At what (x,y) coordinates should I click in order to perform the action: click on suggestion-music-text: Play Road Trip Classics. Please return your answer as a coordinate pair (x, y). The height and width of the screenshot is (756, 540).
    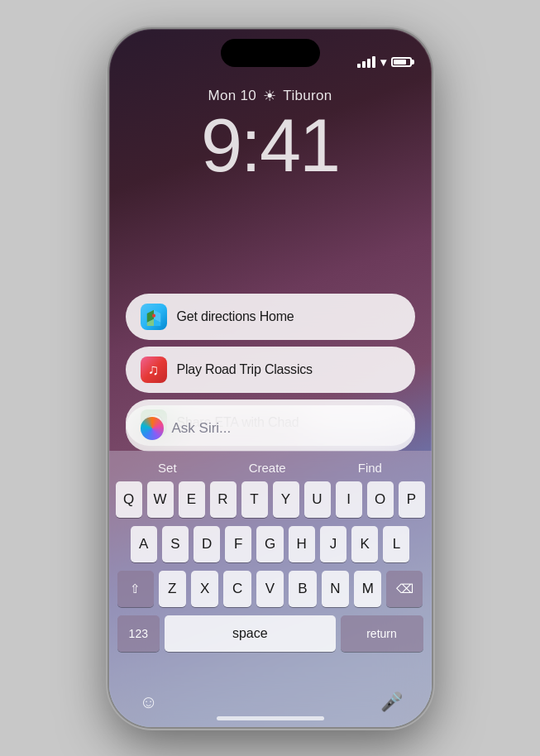
    Looking at the image, I should click on (245, 370).